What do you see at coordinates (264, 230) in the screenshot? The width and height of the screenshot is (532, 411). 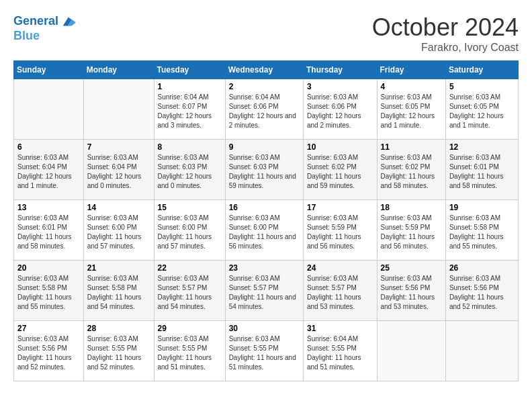 I see `calendar-cell: 16Sunrise: 6:03 AM Sunset: 6:00 PM Dayli…` at bounding box center [264, 230].